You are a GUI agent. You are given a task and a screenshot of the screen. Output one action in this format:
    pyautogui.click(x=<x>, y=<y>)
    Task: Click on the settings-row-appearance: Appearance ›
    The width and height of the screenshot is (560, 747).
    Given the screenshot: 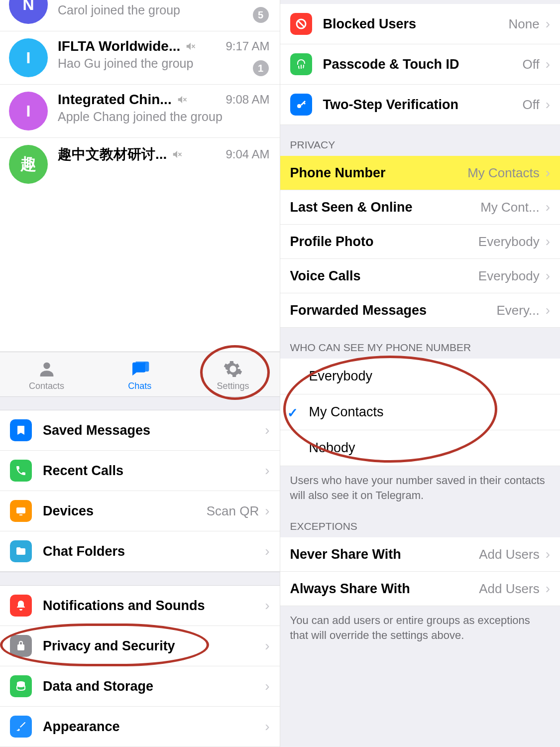 What is the action you would take?
    pyautogui.click(x=140, y=727)
    